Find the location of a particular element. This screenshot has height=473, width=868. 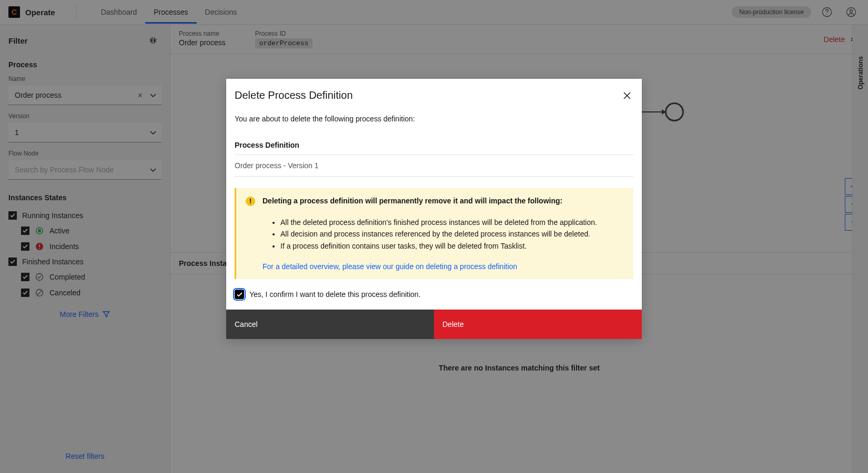

warning-heading: ! Deleting a process definition will per… is located at coordinates (436, 201).